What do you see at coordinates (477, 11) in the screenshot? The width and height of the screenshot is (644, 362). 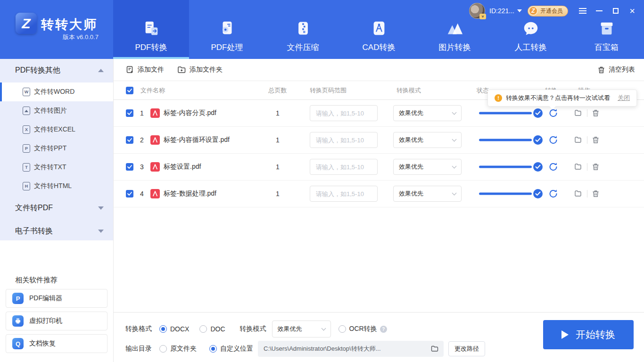 I see `user-avatar: v` at bounding box center [477, 11].